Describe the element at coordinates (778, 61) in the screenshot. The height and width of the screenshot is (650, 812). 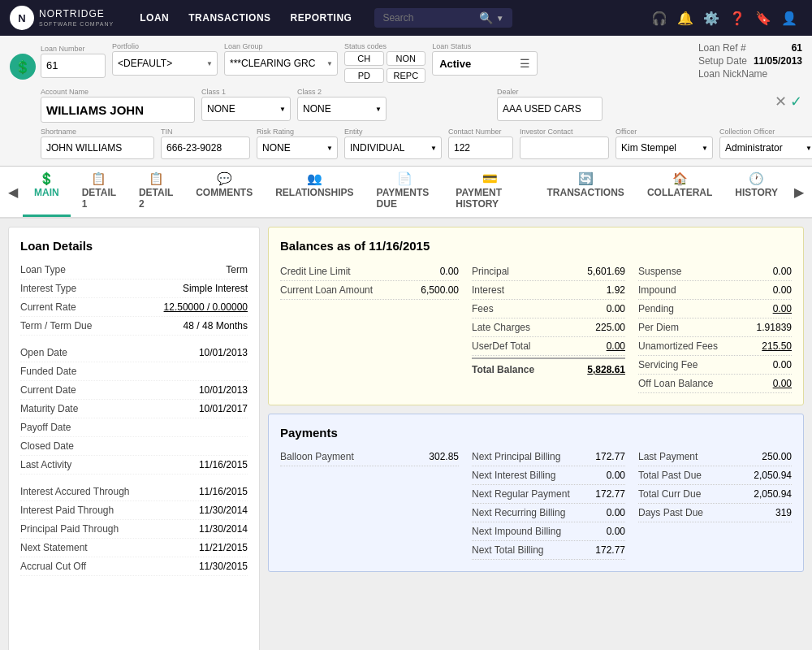
I see `setup-date-value: 11/05/2013` at that location.